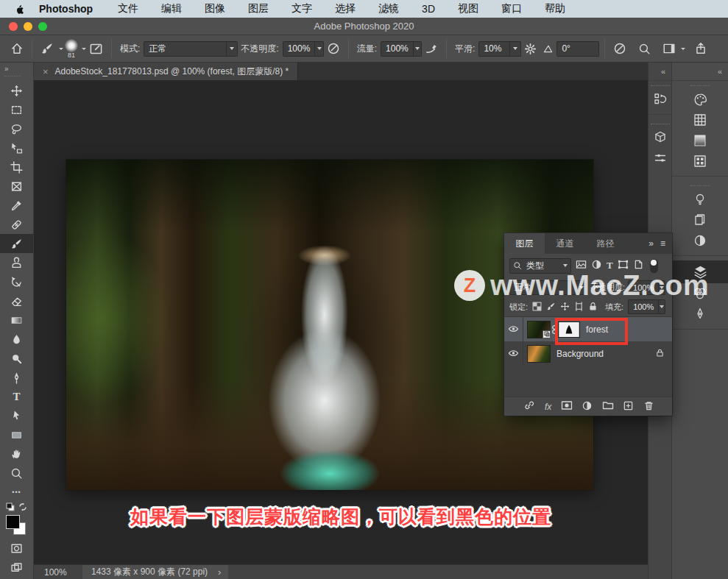 Image resolution: width=728 pixels, height=579 pixels. What do you see at coordinates (401, 49) in the screenshot?
I see `flow-select: 100%` at bounding box center [401, 49].